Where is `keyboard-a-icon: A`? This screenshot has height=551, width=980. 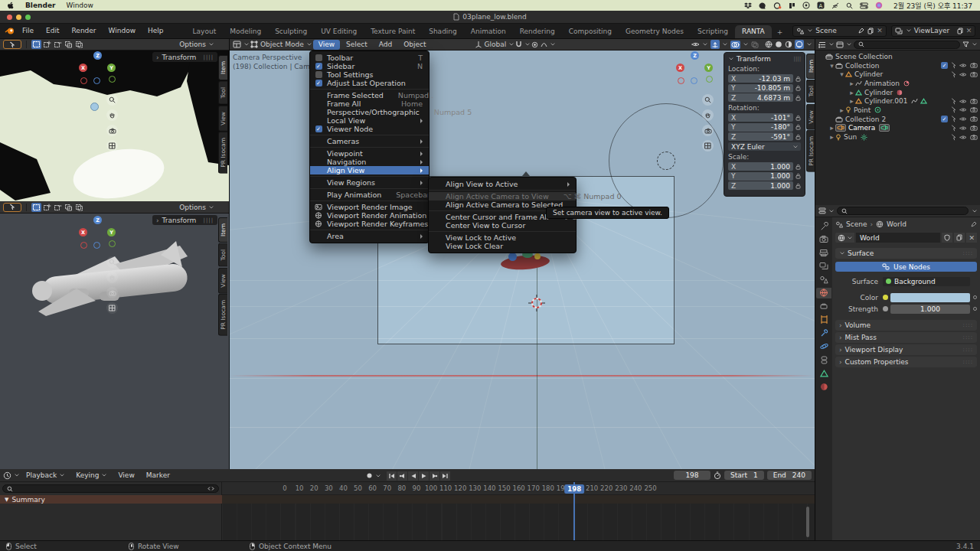 keyboard-a-icon: A is located at coordinates (821, 6).